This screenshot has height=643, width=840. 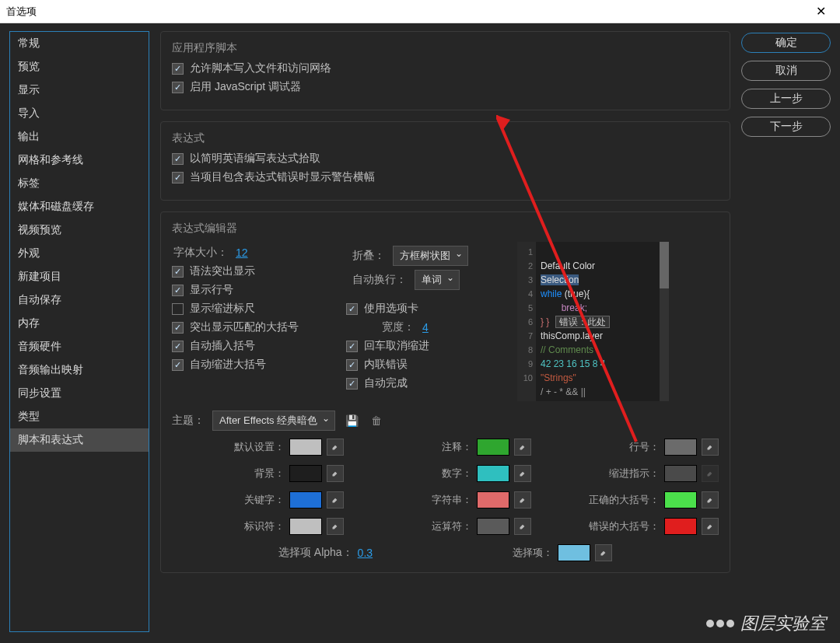 What do you see at coordinates (445, 159) in the screenshot?
I see `checkbox-plain-english: ✓ 以简明英语编写表达式拾取` at bounding box center [445, 159].